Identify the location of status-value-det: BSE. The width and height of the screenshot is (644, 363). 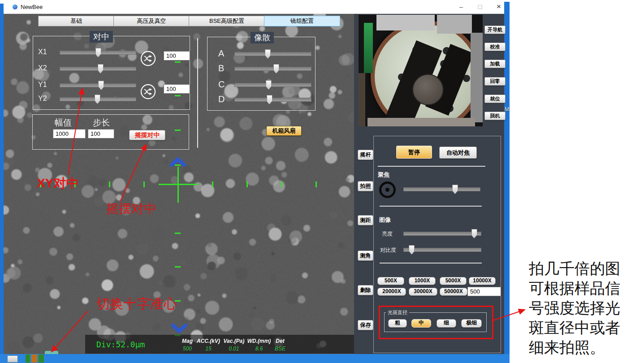
(280, 349).